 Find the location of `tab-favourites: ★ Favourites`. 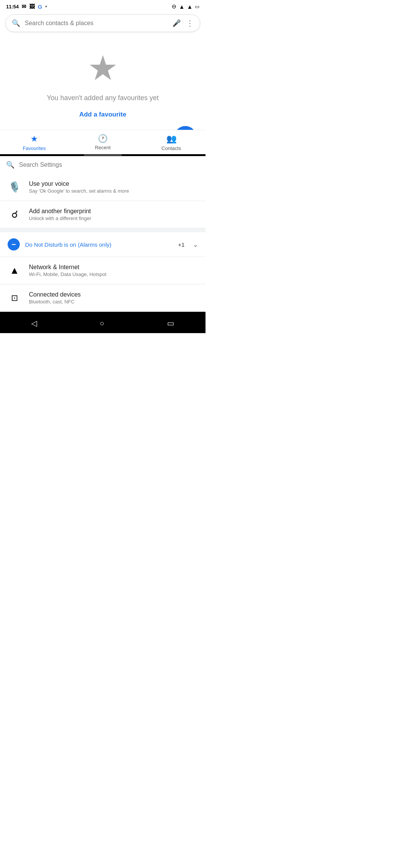

tab-favourites: ★ Favourites is located at coordinates (34, 142).